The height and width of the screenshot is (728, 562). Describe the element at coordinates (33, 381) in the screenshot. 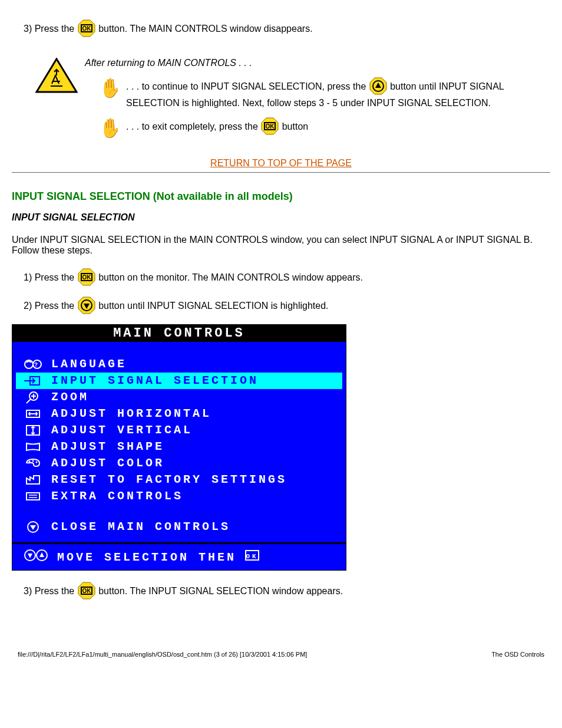

I see `input-signal-icon` at that location.